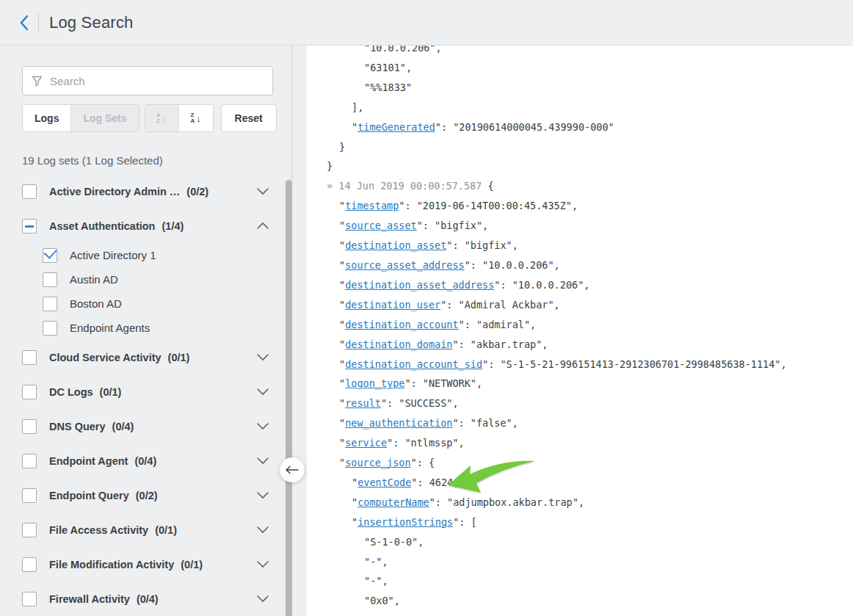 The height and width of the screenshot is (616, 853). Describe the element at coordinates (414, 364) in the screenshot. I see `json-key: destination_account_sid` at that location.